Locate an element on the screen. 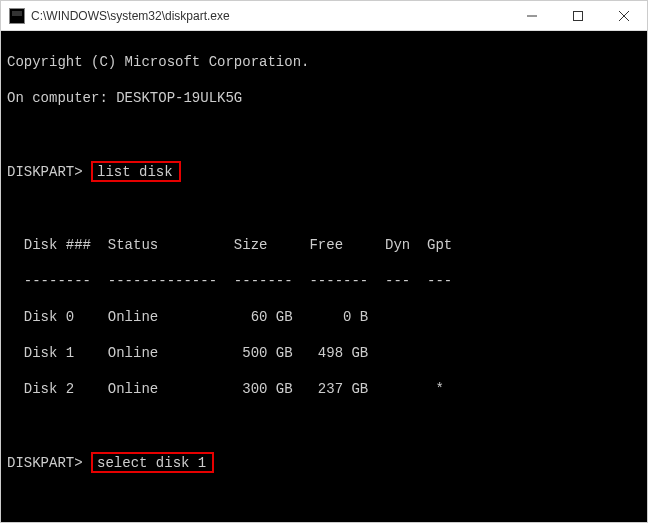 The width and height of the screenshot is (648, 523). console-line: Copyright (C) Microsoft Corporation. is located at coordinates (324, 62).